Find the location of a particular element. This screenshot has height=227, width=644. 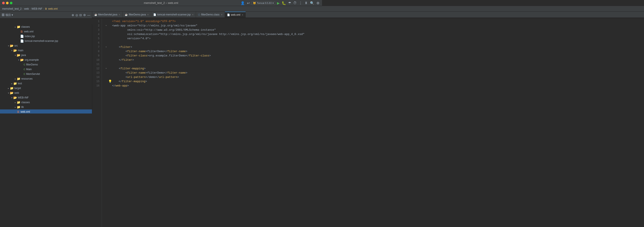

editor: 12345678910111213141516<?xml version="1.… is located at coordinates (207, 66).